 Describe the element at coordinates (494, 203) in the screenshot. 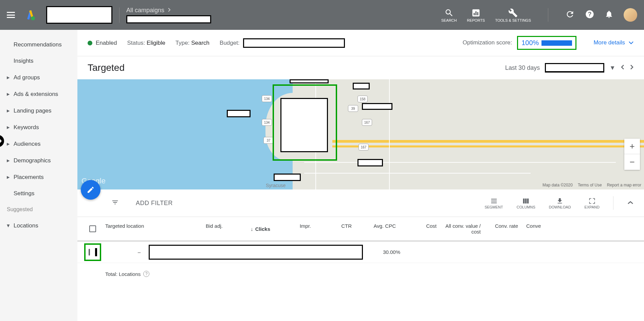

I see `segment-button: SEGMENT` at that location.